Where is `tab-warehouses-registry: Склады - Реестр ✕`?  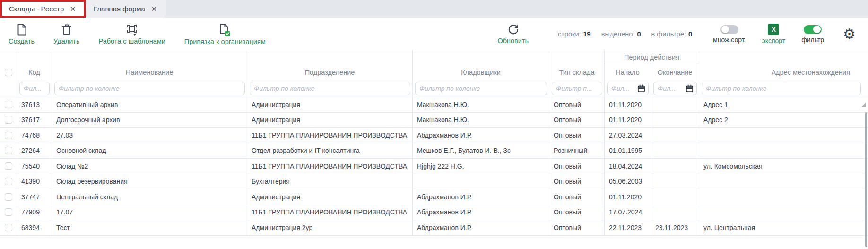 tab-warehouses-registry: Склады - Реестр ✕ is located at coordinates (43, 9).